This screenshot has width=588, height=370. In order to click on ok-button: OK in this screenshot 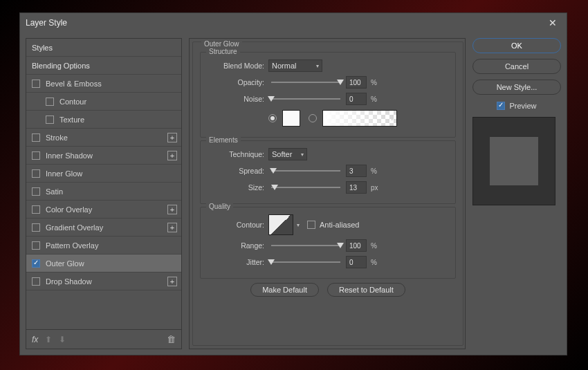, I will do `click(517, 46)`.